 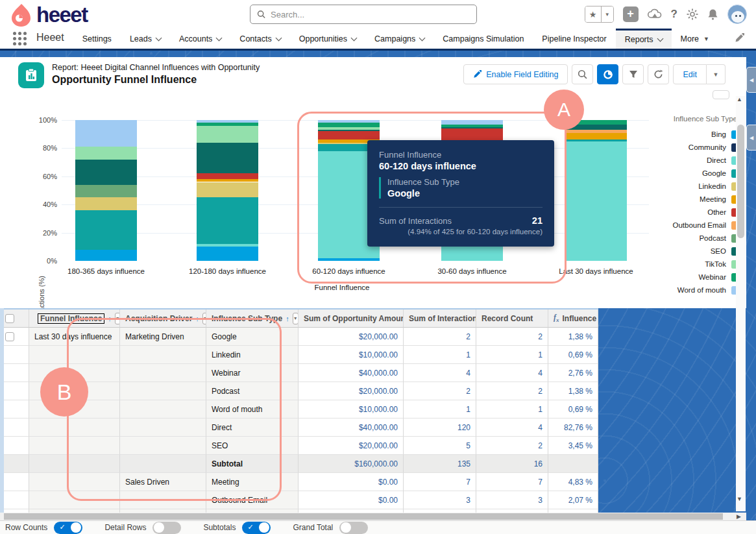 I want to click on column-label: Record Count, so click(x=507, y=319).